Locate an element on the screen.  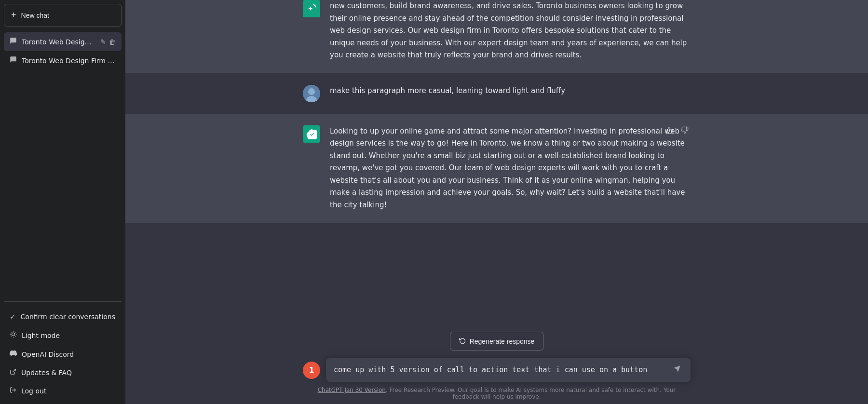
chat-list: Toronto Web Design SI ✎ 🗑 Toronto Web De… is located at coordinates (63, 165).